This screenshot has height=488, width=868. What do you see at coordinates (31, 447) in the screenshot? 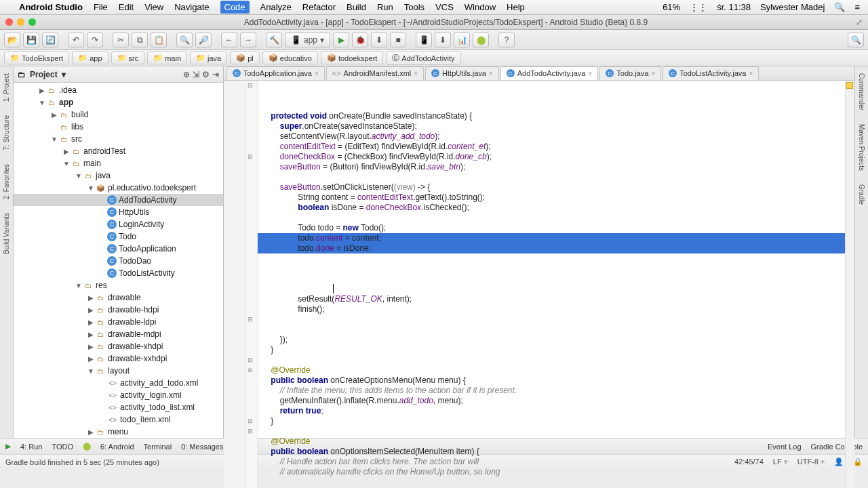
I see `bottom-run: 4: Run` at bounding box center [31, 447].